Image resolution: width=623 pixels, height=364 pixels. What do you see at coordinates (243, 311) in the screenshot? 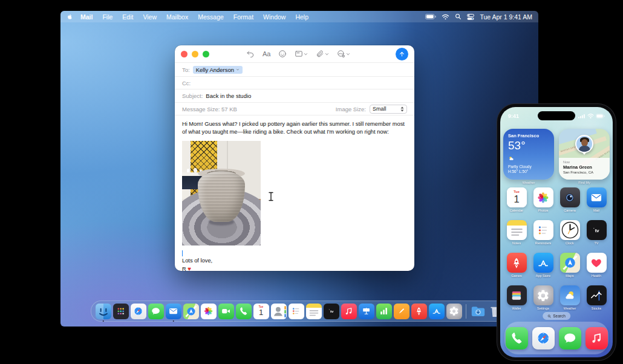
I see `dock-phone` at bounding box center [243, 311].